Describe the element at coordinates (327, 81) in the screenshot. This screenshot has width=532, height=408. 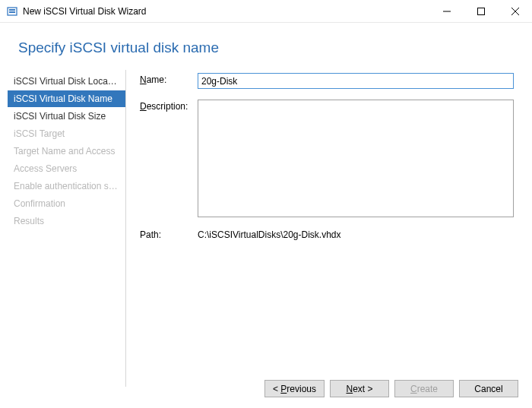
I see `name-row: Name:` at that location.